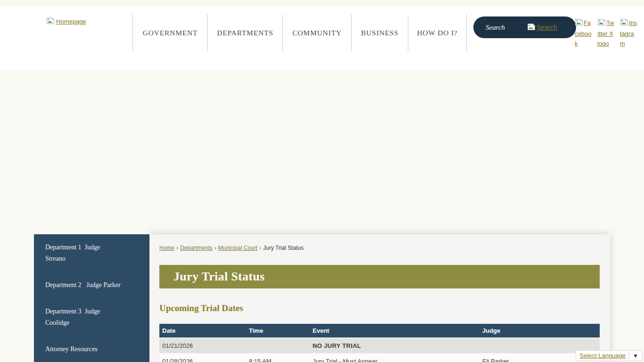 Image resolution: width=644 pixels, height=362 pixels. What do you see at coordinates (395, 345) in the screenshot?
I see `cell-event: NO JURY TRIAL` at bounding box center [395, 345].